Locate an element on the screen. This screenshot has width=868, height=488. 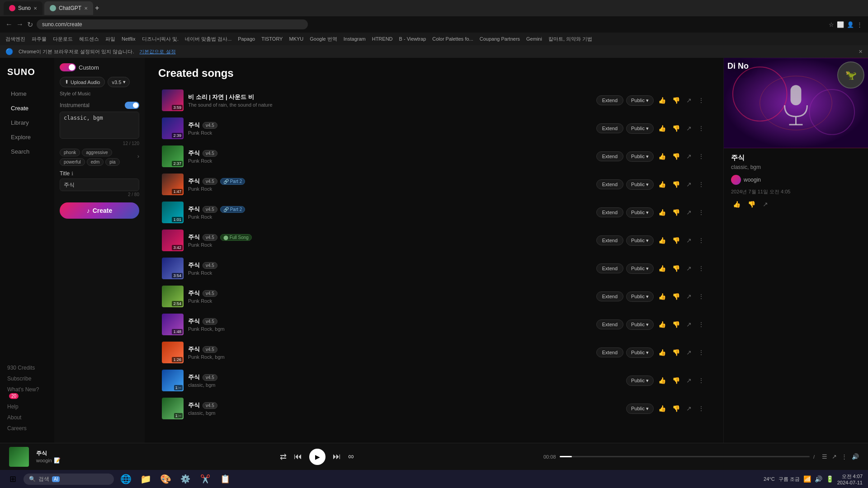
public-button-8: Public ▾ is located at coordinates (640, 296).